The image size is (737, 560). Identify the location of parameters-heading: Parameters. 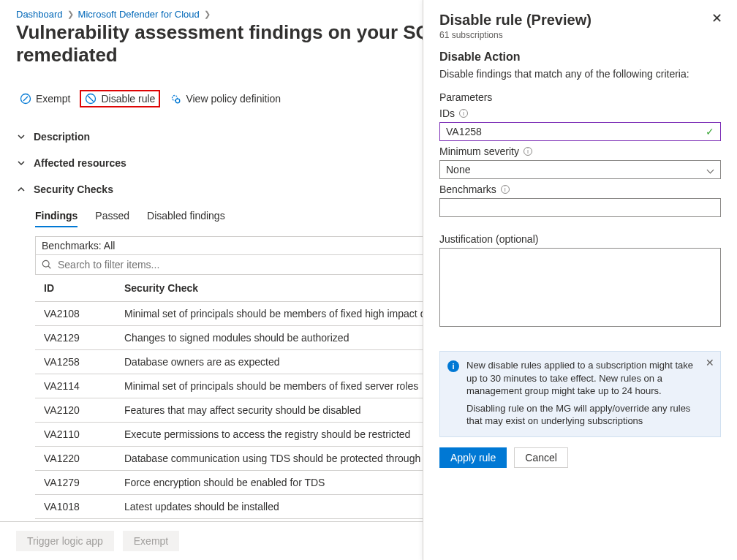
(581, 97).